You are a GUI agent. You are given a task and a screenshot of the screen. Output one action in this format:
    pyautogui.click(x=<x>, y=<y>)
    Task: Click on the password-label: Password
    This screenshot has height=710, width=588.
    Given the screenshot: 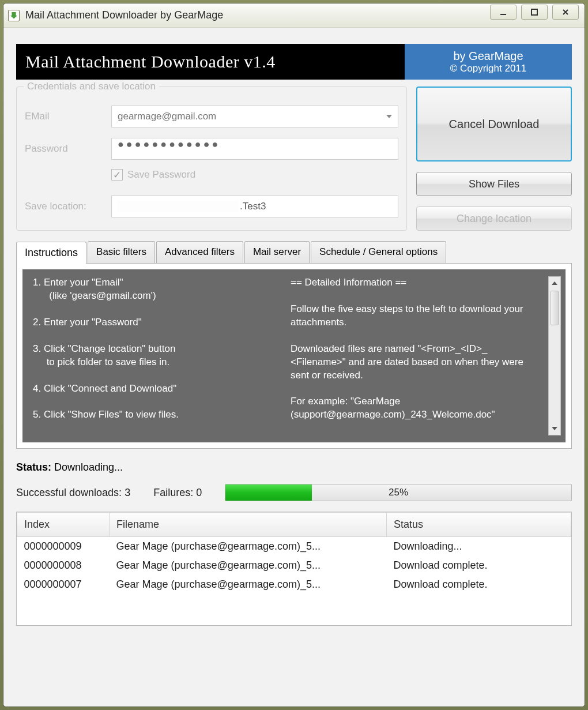 What is the action you would take?
    pyautogui.click(x=68, y=149)
    